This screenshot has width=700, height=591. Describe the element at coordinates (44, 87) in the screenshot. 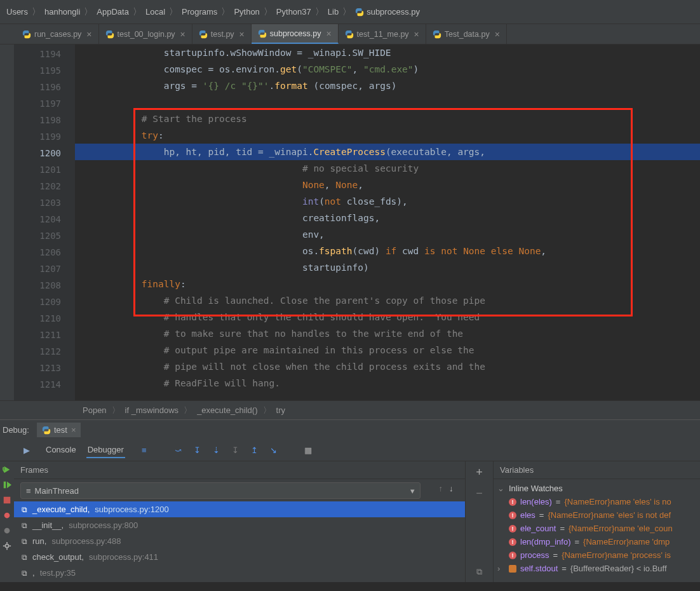

I see `line-number: 1196` at that location.